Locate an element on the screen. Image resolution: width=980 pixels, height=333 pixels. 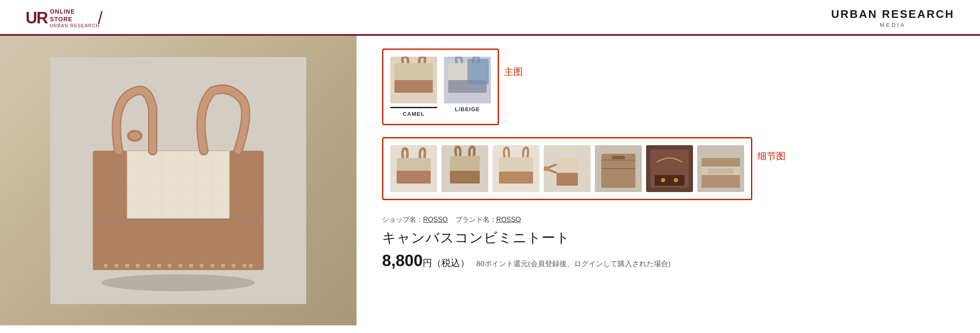
shop-name-link: ROSSO is located at coordinates (435, 220).